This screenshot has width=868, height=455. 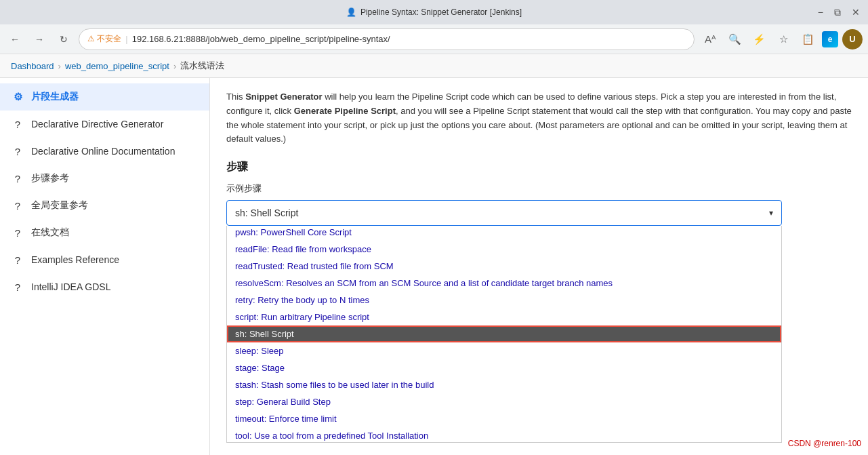 I want to click on forward-button: →, so click(x=39, y=39).